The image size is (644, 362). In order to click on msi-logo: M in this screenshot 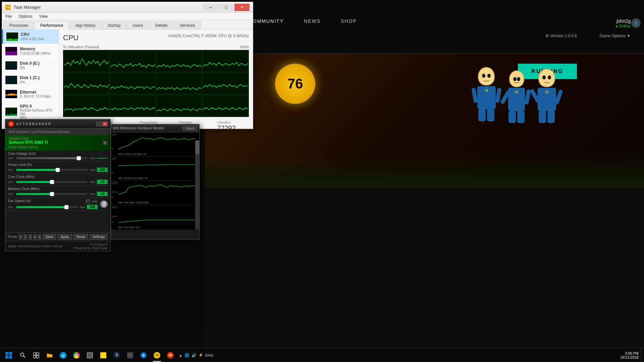, I will do `click(11, 124)`.